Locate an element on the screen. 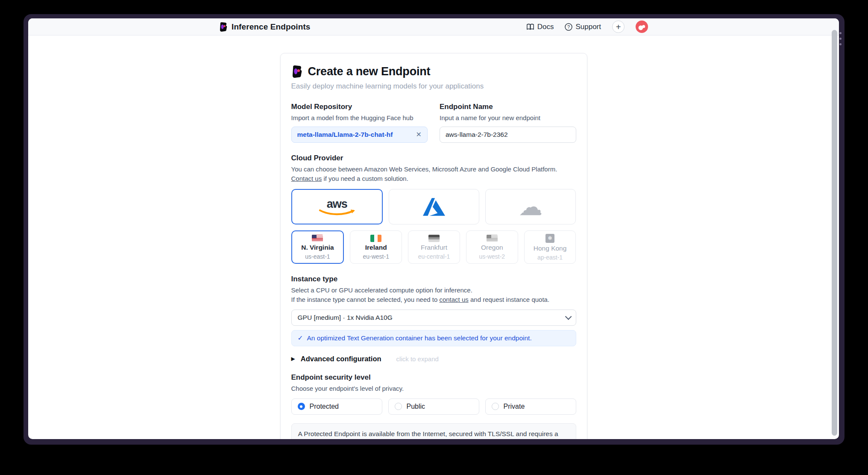 This screenshot has width=868, height=475. contact-us-link: Contact us is located at coordinates (307, 179).